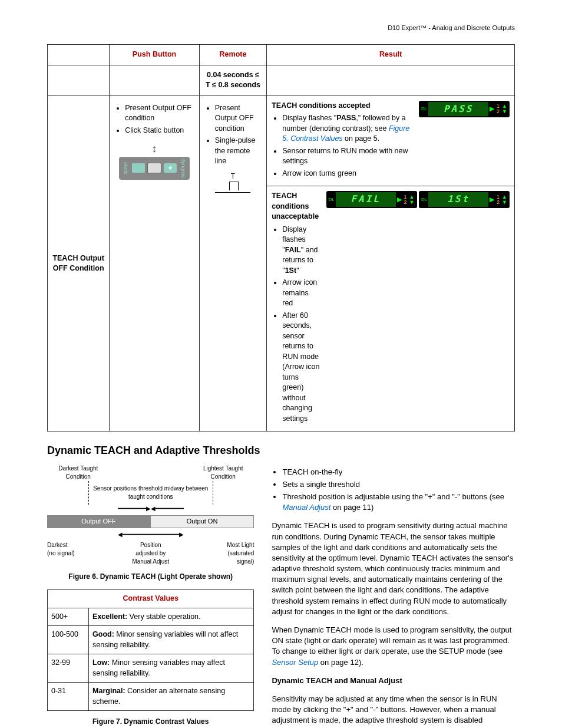  What do you see at coordinates (391, 55) in the screenshot?
I see `col-result: Result` at bounding box center [391, 55].